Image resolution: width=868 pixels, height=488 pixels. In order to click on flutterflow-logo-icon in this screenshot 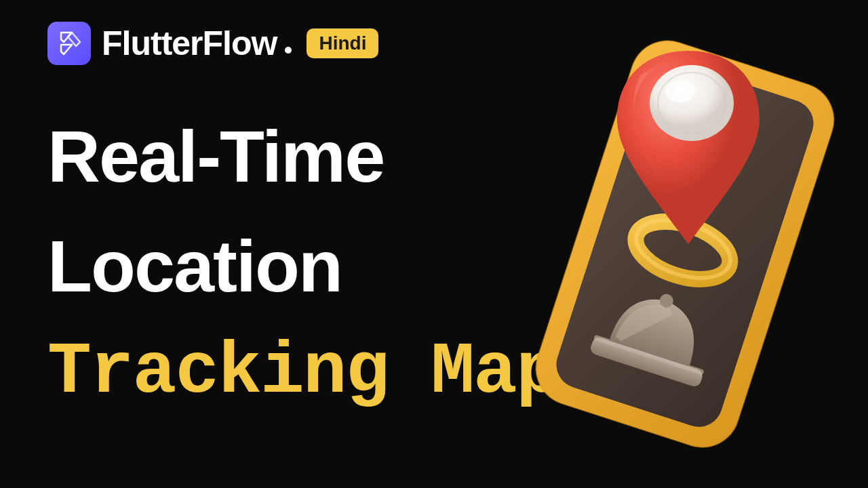, I will do `click(69, 43)`.